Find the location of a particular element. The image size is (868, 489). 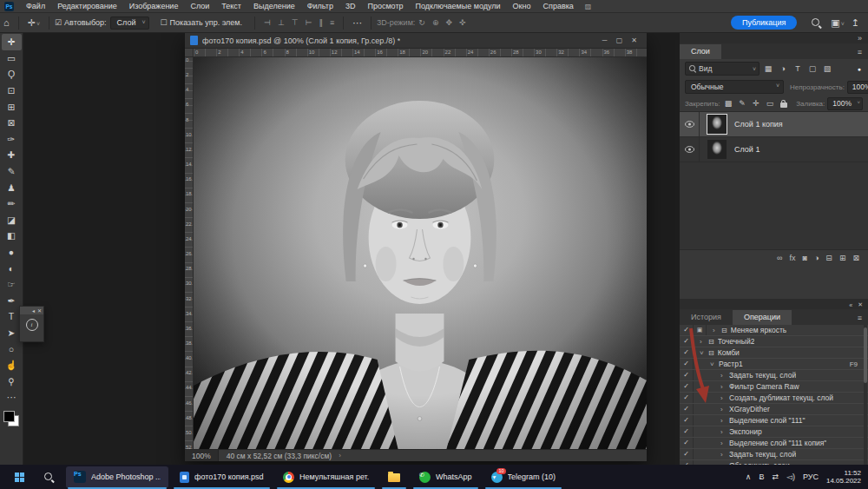

scrollbar is located at coordinates (865, 398).